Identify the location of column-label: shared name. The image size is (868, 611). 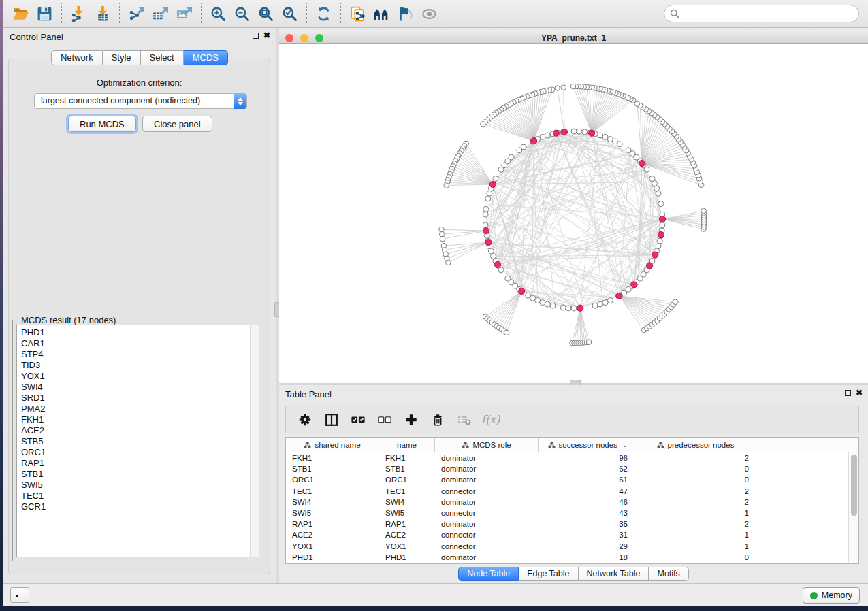
(338, 445).